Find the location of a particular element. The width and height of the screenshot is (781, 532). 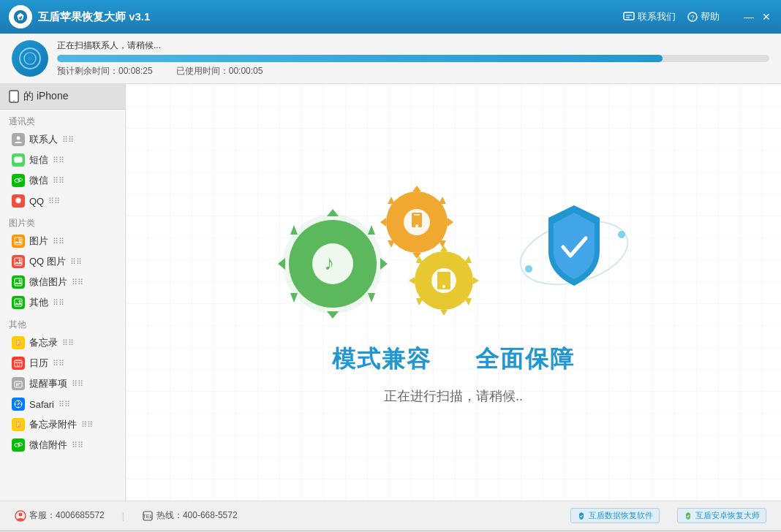

contacts-label: 联系人 is located at coordinates (44, 140).